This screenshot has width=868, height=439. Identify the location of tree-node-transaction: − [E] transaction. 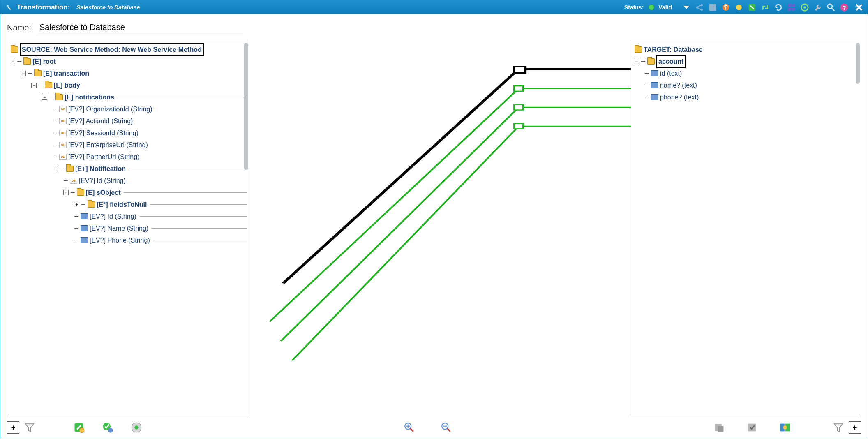
(134, 73).